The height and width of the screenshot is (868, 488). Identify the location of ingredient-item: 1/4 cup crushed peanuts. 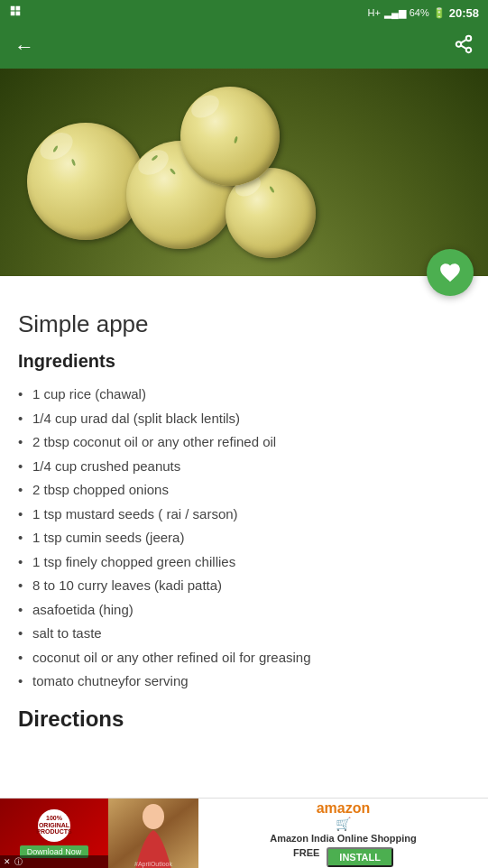
(244, 467).